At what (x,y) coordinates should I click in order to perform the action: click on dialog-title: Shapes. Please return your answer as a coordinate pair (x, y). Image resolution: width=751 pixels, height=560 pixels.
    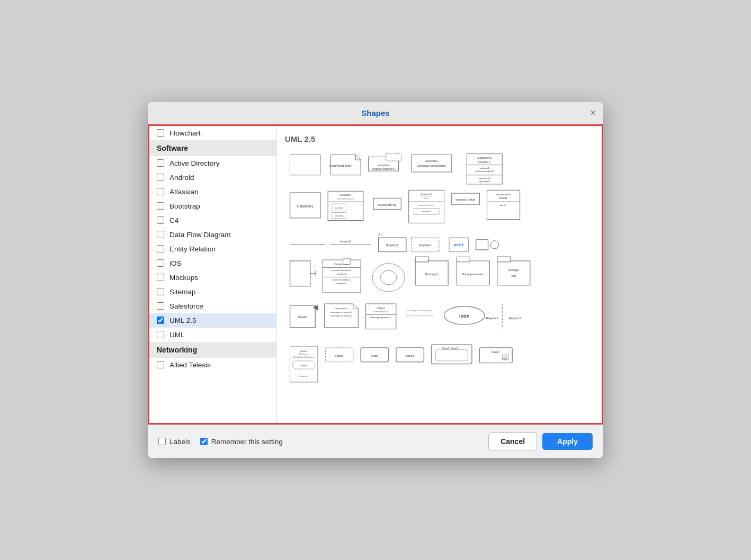
    Looking at the image, I should click on (375, 113).